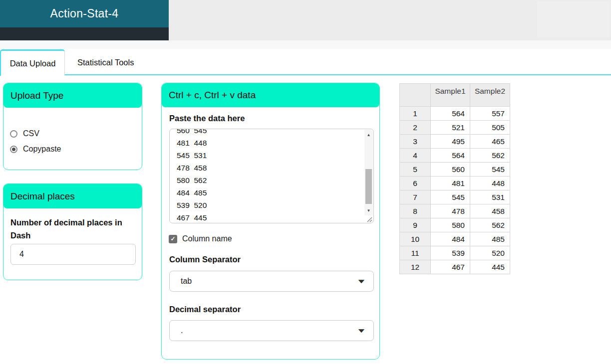  I want to click on data-cell: 560, so click(450, 170).